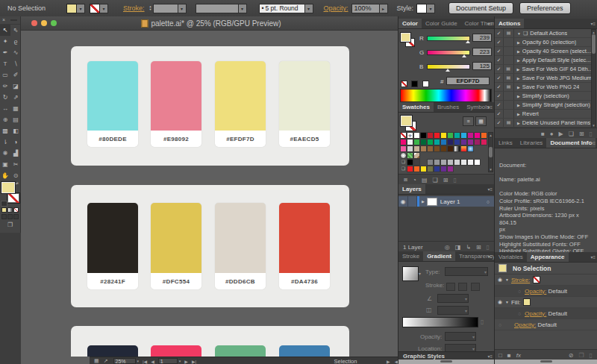 The width and height of the screenshot is (597, 364). What do you see at coordinates (5, 64) in the screenshot?
I see `type-tool-icon: T` at bounding box center [5, 64].